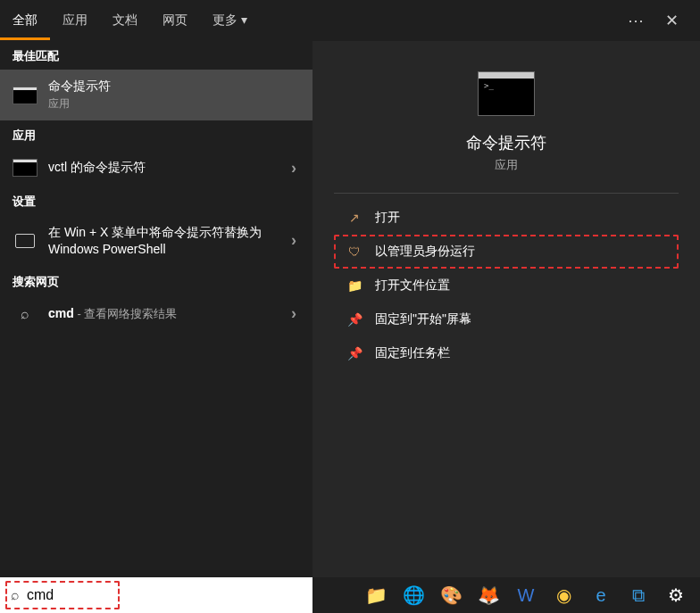  I want to click on action-pin-taskbar: 📌 固定到任务栏, so click(506, 353).